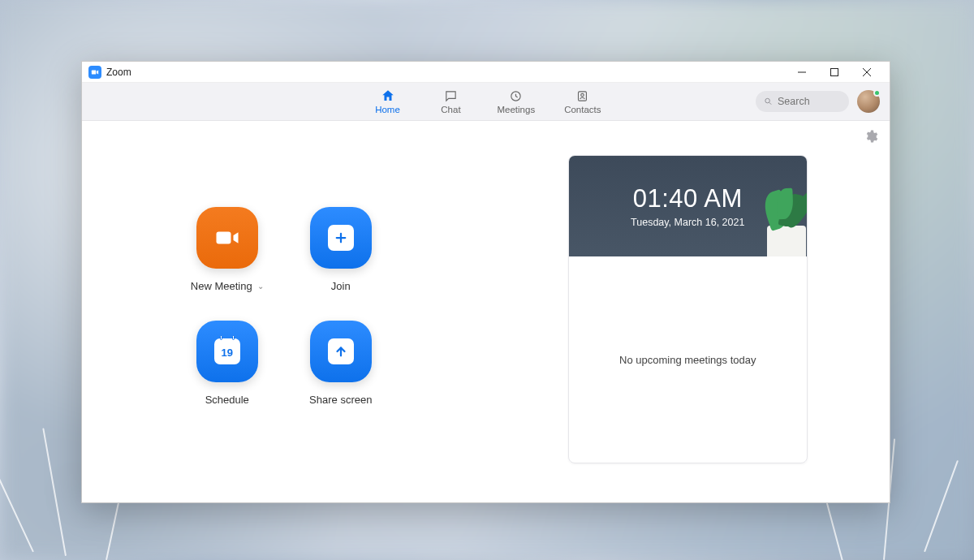  I want to click on new-meeting-label: New Meeting, so click(222, 286).